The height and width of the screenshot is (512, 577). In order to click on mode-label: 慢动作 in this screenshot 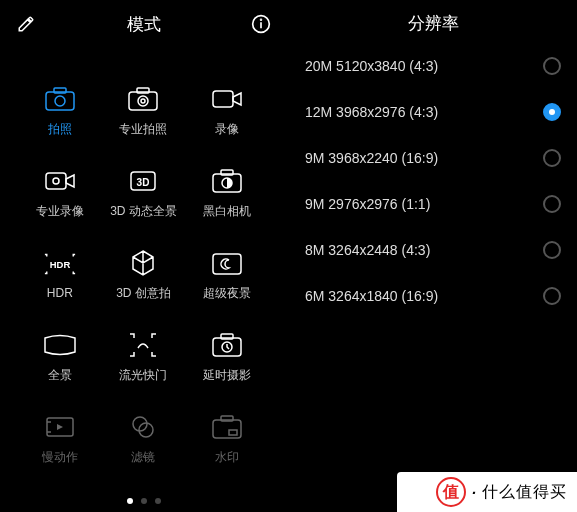, I will do `click(60, 458)`.